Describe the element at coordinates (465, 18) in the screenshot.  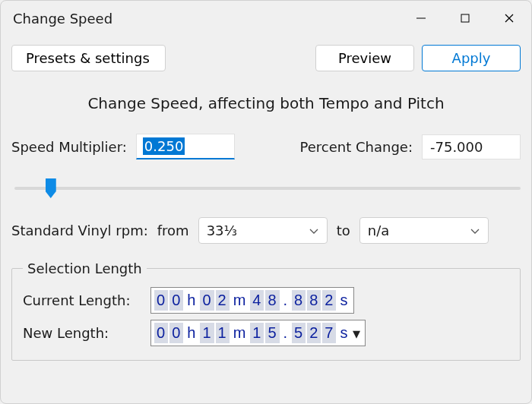
I see `maximize-icon` at that location.